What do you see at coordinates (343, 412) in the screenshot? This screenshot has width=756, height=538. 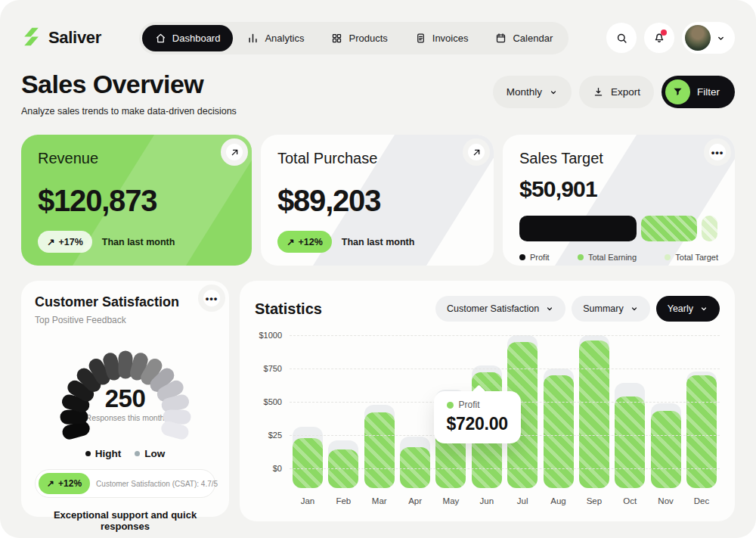 I see `chart-bar-feb` at bounding box center [343, 412].